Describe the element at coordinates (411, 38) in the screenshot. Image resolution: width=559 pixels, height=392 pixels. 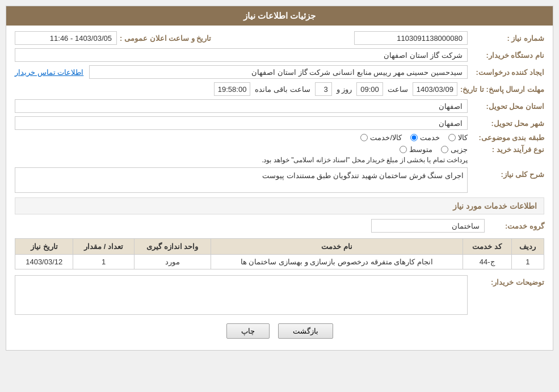
I see `need-number-value: 1103091138000080` at that location.